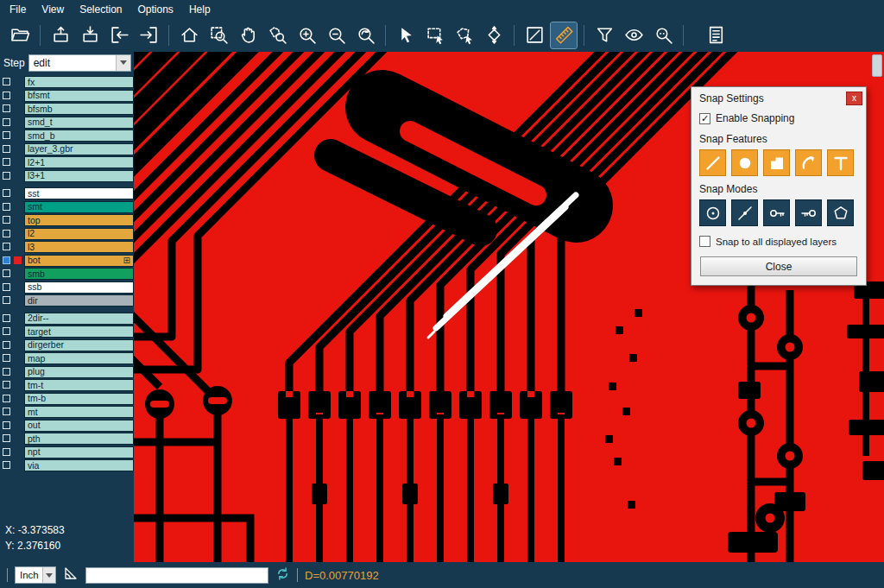 This screenshot has height=588, width=884. I want to click on select-rect-icon, so click(435, 35).